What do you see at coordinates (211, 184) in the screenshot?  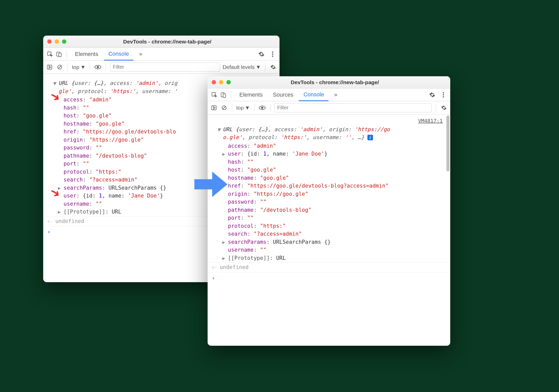 I see `transition-arrow-icon` at bounding box center [211, 184].